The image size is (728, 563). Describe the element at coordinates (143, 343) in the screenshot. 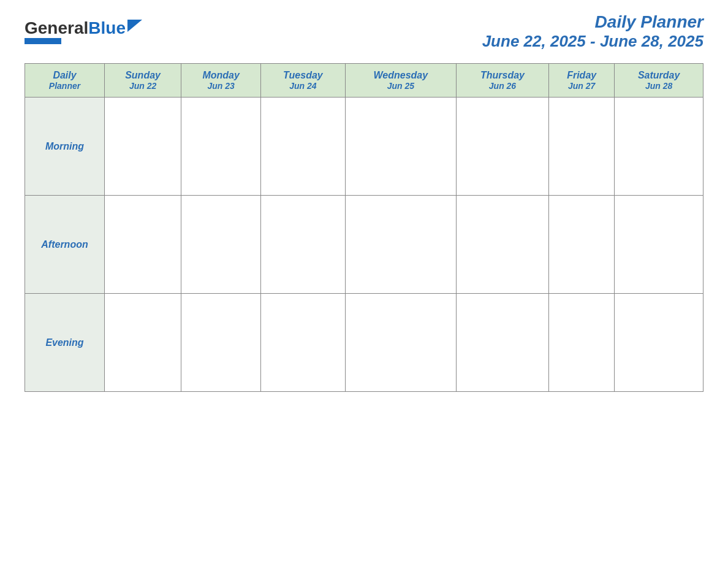

I see `evening-sunday` at that location.